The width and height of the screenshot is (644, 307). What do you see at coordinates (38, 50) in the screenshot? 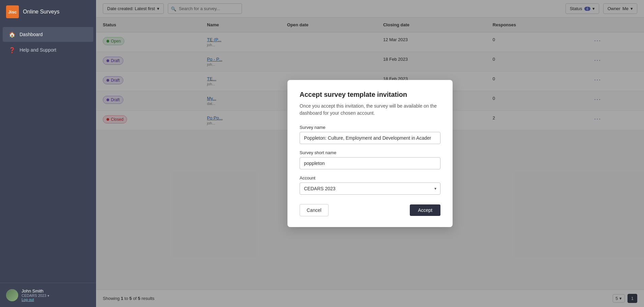
I see `sidebar-item-label-help: Help and Support` at bounding box center [38, 50].